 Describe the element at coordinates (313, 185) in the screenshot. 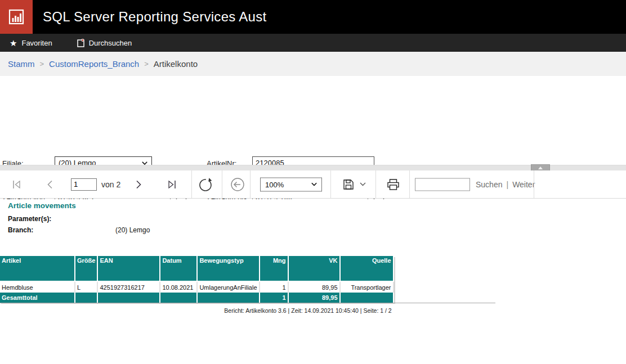

I see `report-toolbar: von 2 100%` at that location.